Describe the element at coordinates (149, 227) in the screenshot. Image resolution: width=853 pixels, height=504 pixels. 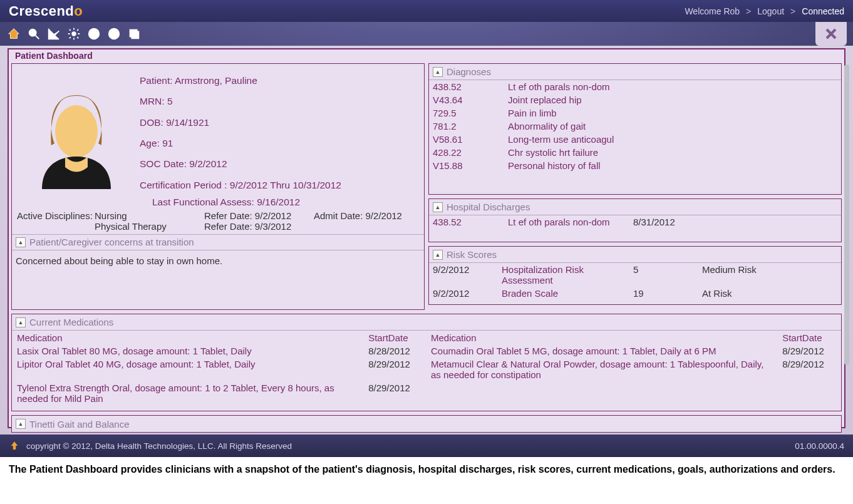
I see `discipline-2: Physical Therapy` at that location.